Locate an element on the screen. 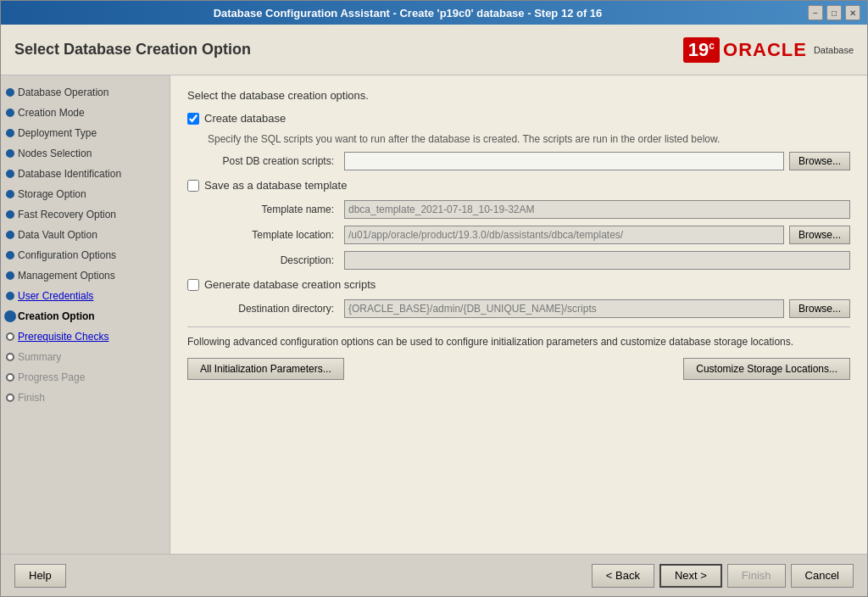 This screenshot has width=868, height=597. template-name-label: Template name: is located at coordinates (273, 209).